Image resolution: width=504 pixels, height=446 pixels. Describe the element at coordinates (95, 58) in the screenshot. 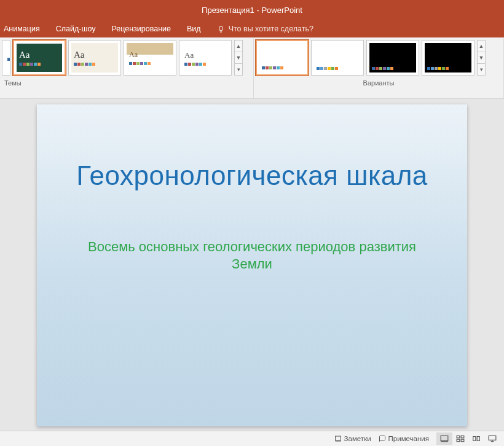

I see `theme-thumb-2: Aa` at that location.